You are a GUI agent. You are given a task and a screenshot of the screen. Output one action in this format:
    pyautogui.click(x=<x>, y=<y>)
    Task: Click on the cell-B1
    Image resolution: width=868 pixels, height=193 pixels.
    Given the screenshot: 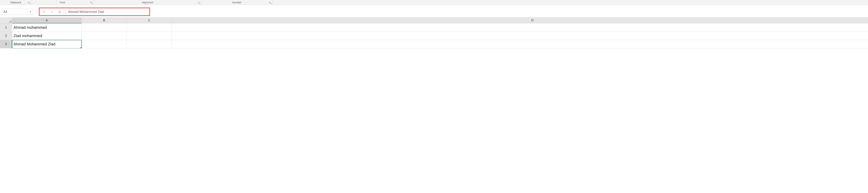 What is the action you would take?
    pyautogui.click(x=104, y=28)
    